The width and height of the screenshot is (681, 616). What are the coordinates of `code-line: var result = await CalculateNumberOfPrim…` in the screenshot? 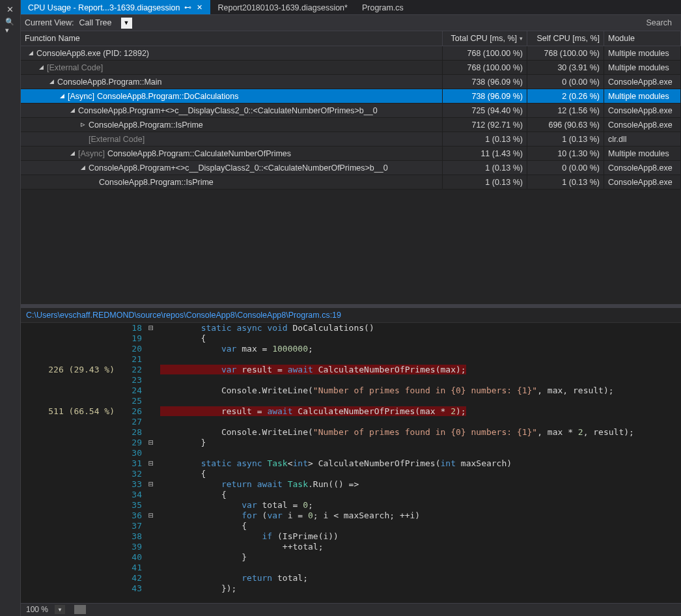 It's located at (421, 370).